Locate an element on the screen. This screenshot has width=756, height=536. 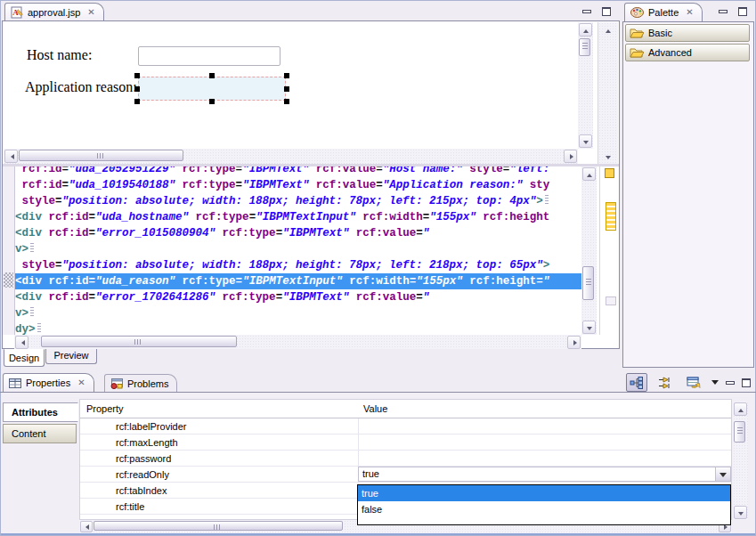
host-name-input is located at coordinates (209, 56).